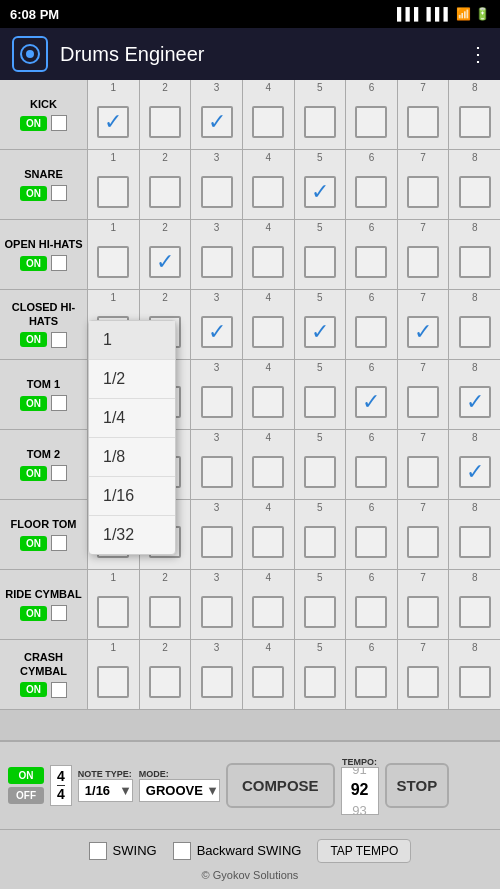  I want to click on beat-checkbox-r2-b1: ✓, so click(165, 262).